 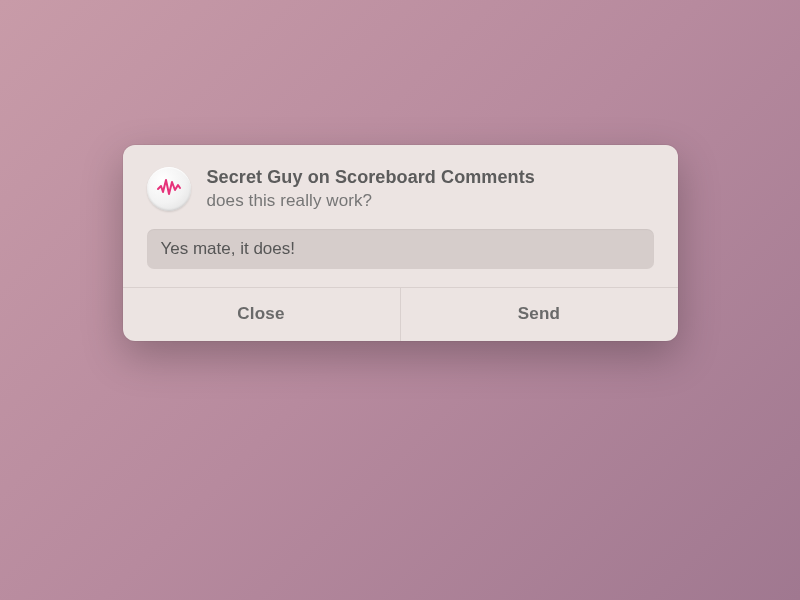 I want to click on notification-text: Secret Guy on Scoreboard Comments does t…, so click(x=430, y=188).